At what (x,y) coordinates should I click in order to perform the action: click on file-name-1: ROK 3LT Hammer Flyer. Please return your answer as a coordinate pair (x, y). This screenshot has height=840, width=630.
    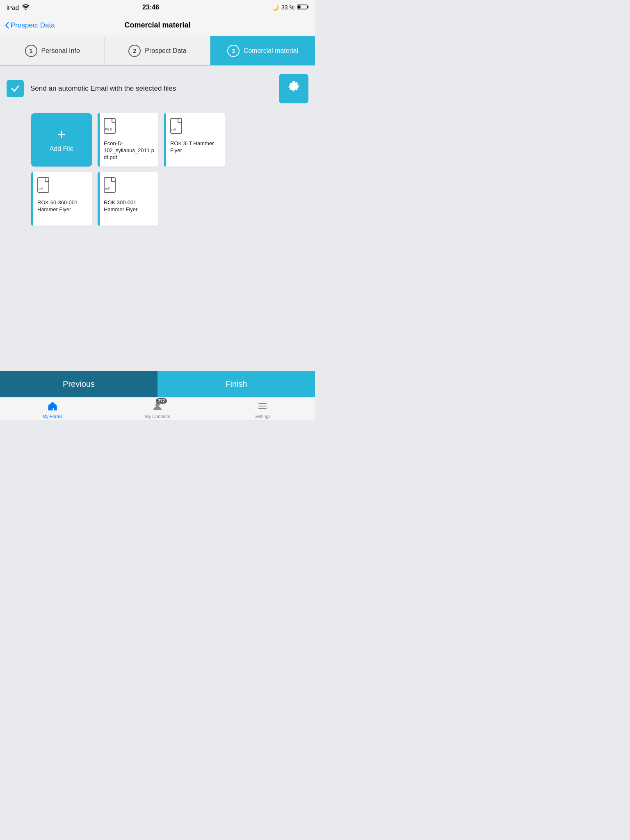
    Looking at the image, I should click on (195, 147).